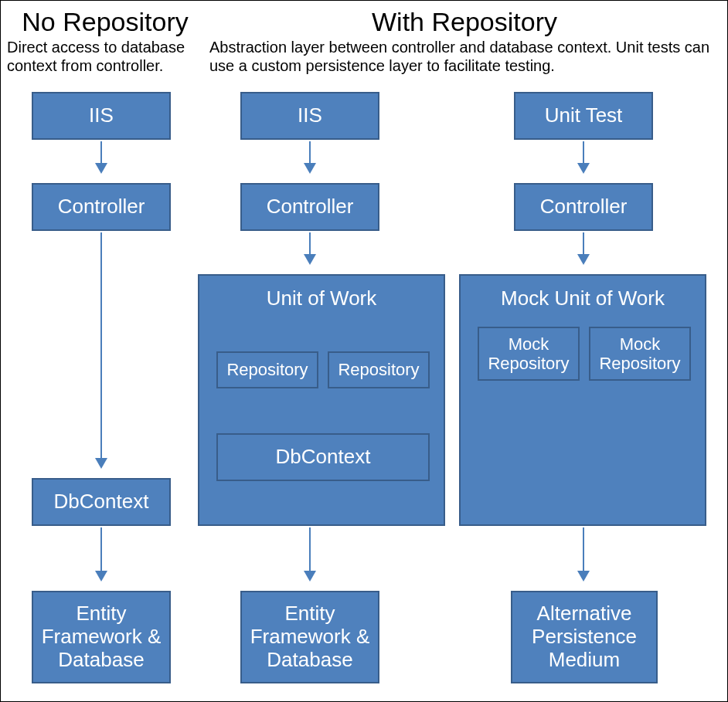 The height and width of the screenshot is (702, 728). What do you see at coordinates (267, 370) in the screenshot?
I see `box-repository-1: Repository` at bounding box center [267, 370].